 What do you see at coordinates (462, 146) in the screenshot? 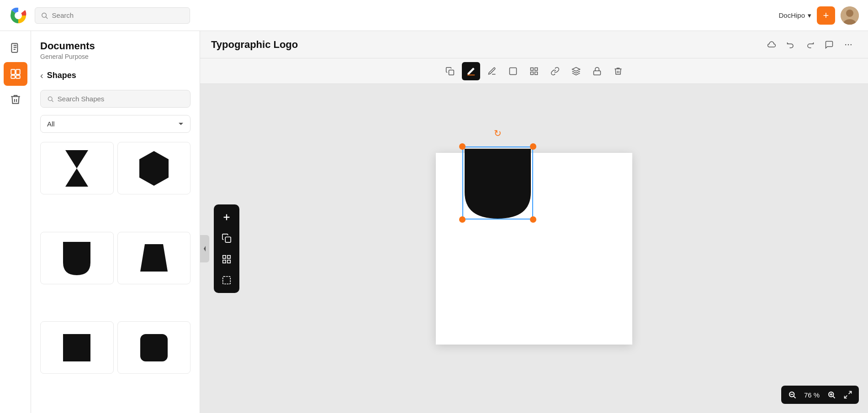
I see `handle-top-left` at bounding box center [462, 146].